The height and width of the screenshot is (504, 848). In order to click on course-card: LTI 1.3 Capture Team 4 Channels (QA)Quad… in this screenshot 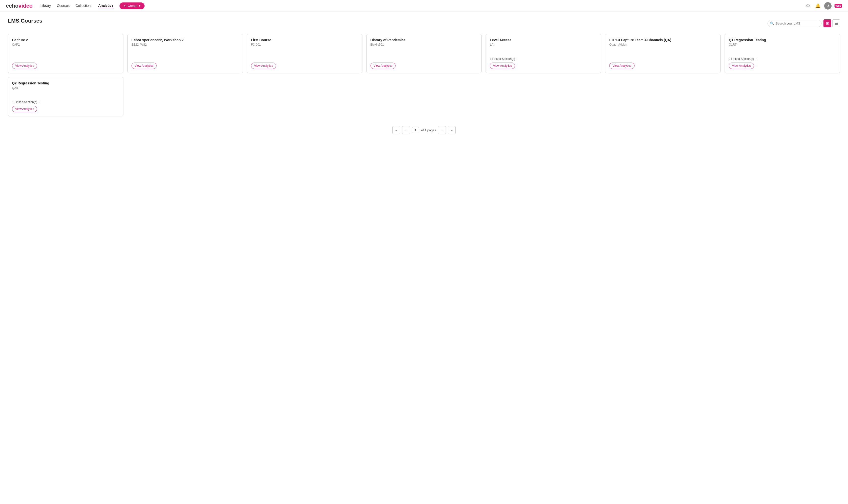, I will do `click(663, 54)`.